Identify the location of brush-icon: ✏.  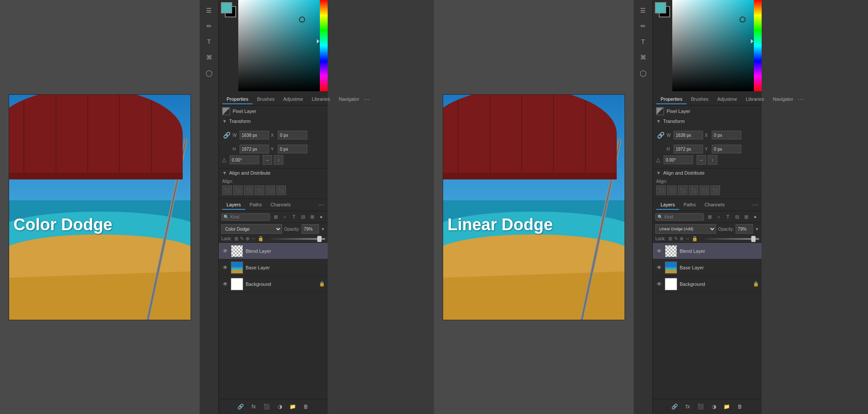
(209, 26).